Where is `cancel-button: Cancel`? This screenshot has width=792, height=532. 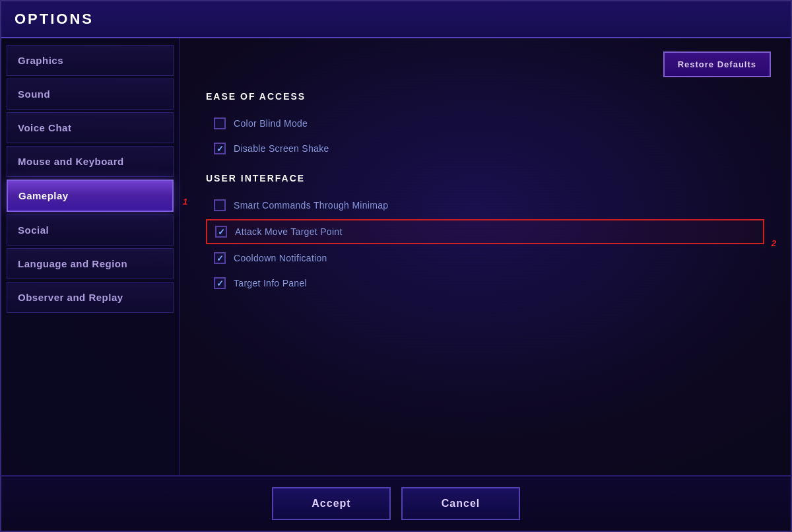
cancel-button: Cancel is located at coordinates (461, 504).